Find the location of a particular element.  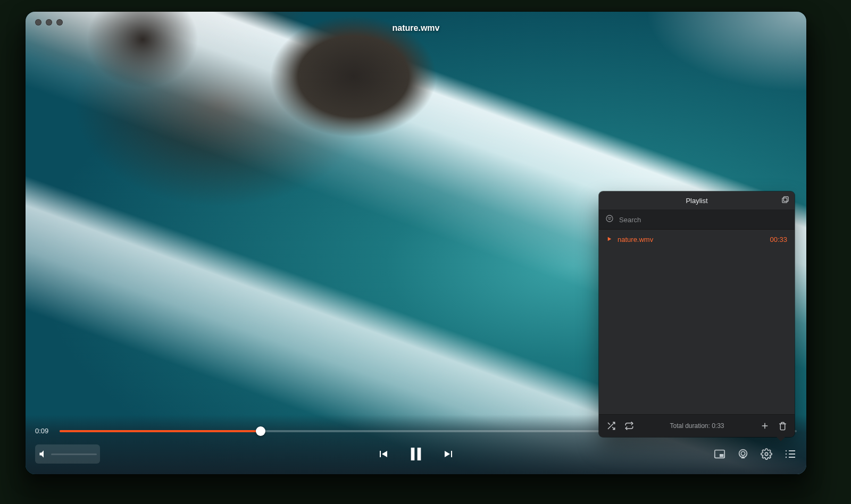

volume-icon is located at coordinates (44, 454).